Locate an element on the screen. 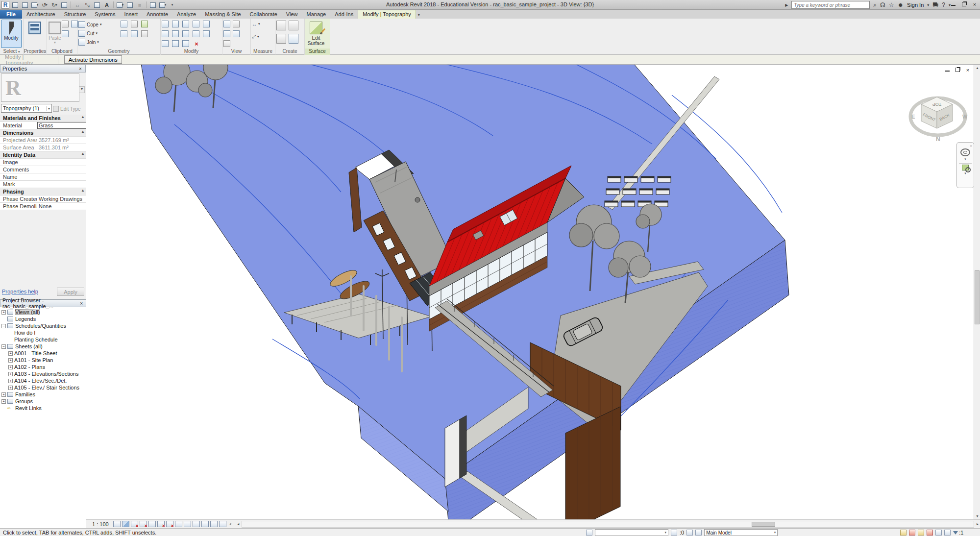 The width and height of the screenshot is (980, 536). delete-icon: × is located at coordinates (196, 44).